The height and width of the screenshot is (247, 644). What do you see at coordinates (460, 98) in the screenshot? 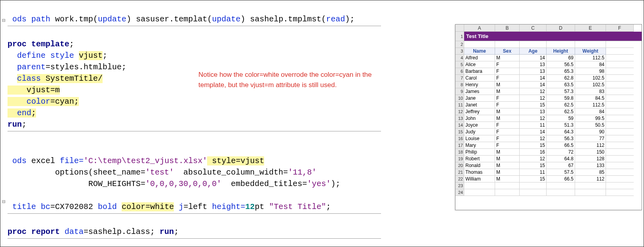
I see `row-number: 10` at bounding box center [460, 98].